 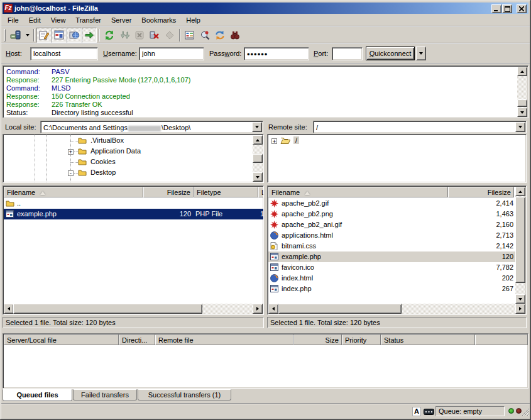 What do you see at coordinates (522, 9) in the screenshot?
I see `close-button` at bounding box center [522, 9].